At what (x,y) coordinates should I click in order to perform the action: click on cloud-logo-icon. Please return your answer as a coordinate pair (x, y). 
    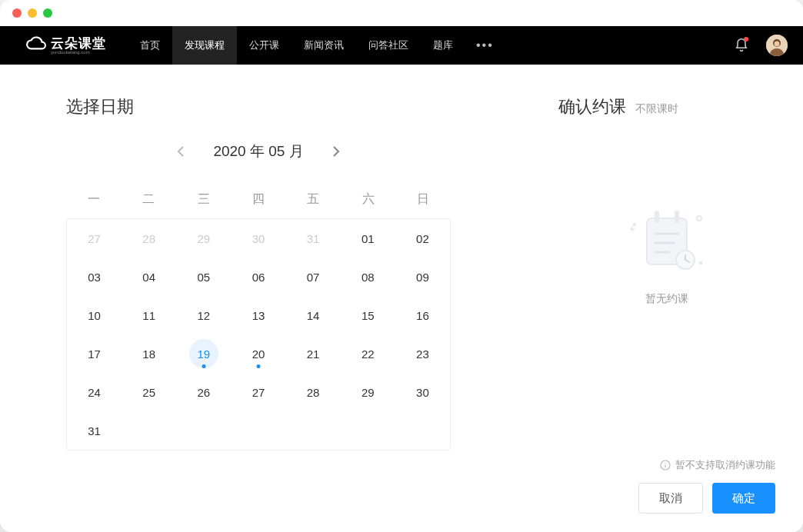
    Looking at the image, I should click on (36, 45).